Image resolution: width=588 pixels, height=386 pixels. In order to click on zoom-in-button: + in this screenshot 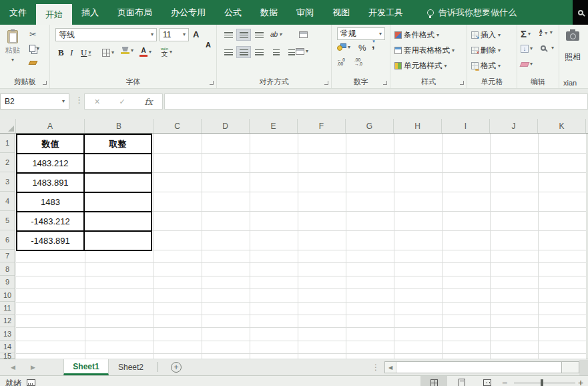, I will do `click(581, 382)`.